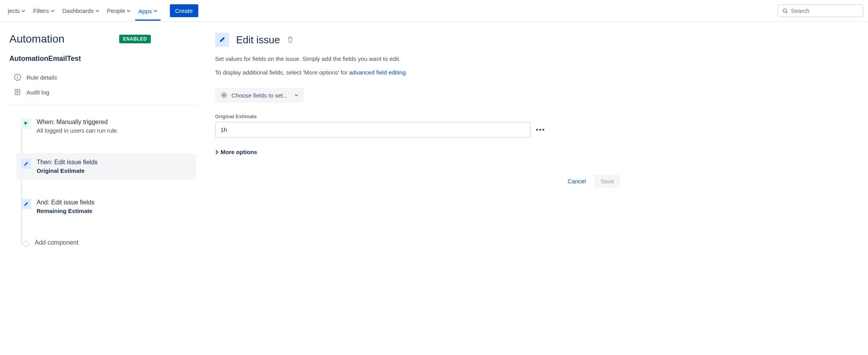 The height and width of the screenshot is (355, 868). I want to click on audit-log-link: Audit log, so click(103, 92).